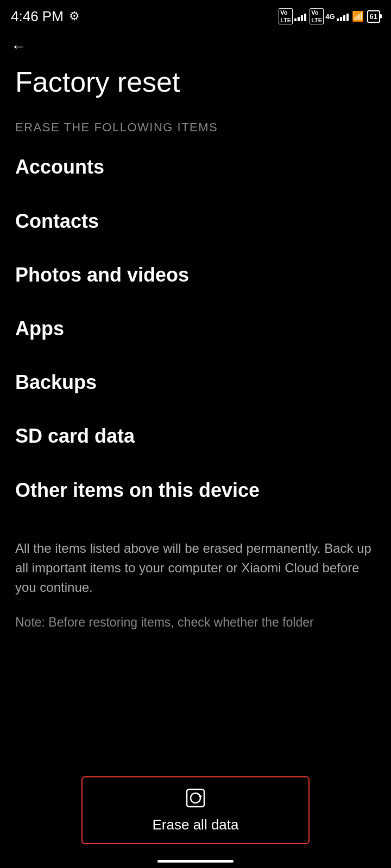 Image resolution: width=391 pixels, height=868 pixels. Describe the element at coordinates (195, 221) in the screenshot. I see `erase-item-contacts: Contacts` at that location.